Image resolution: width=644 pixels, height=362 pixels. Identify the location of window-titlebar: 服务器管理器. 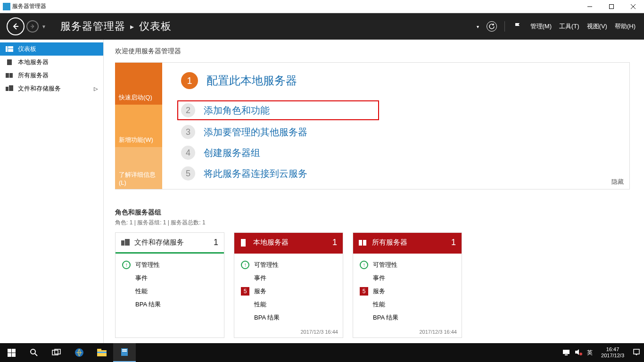
(322, 7).